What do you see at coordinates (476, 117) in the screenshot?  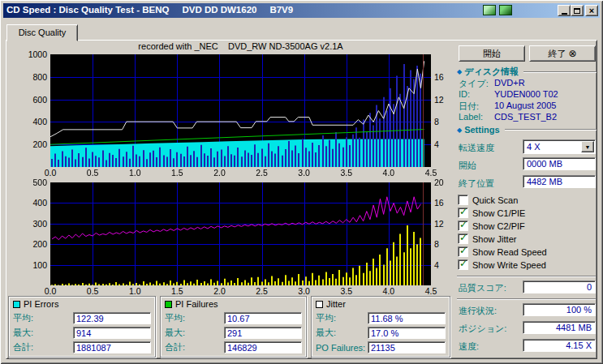 I see `info-label: Label:` at bounding box center [476, 117].